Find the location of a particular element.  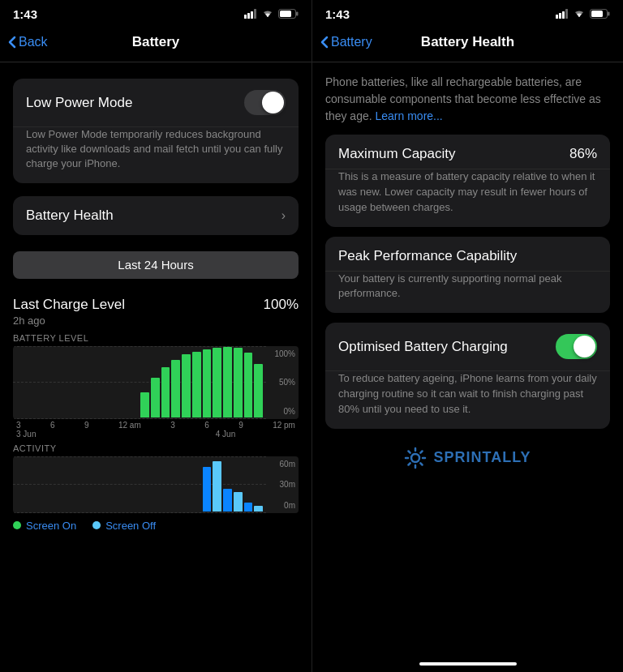

info-text-content: Phone batteries, like all rechargeable b… is located at coordinates (463, 99).